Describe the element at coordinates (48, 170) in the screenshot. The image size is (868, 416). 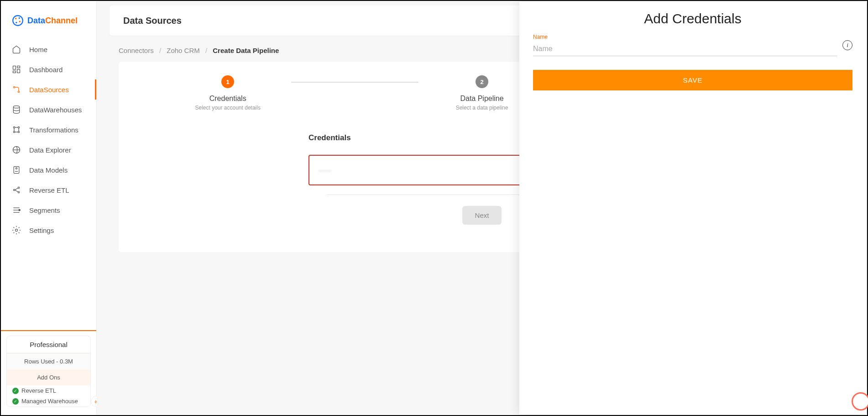
I see `sidebar-item-datamodels: Data Models` at that location.